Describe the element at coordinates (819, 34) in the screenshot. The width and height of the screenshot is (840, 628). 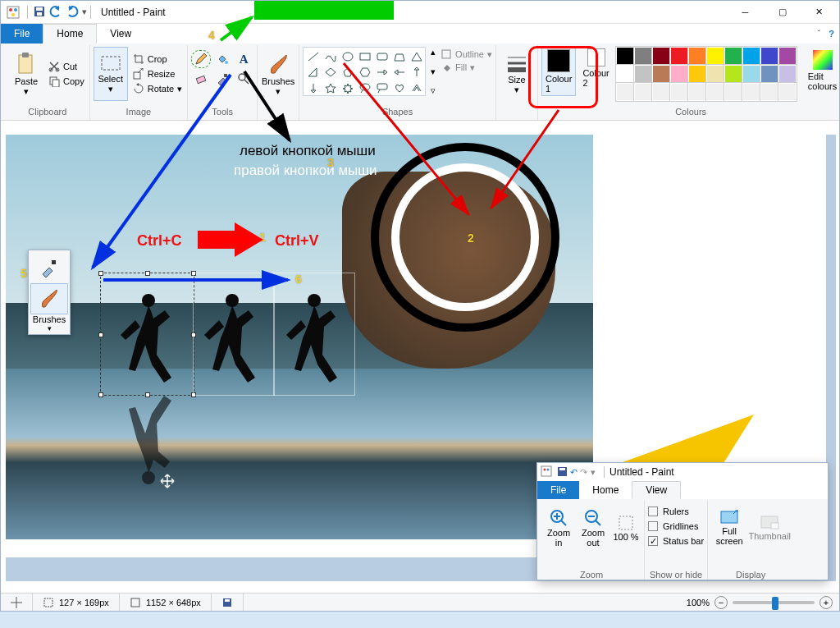
I see `minimize-ribbon-icon: ˇ` at that location.